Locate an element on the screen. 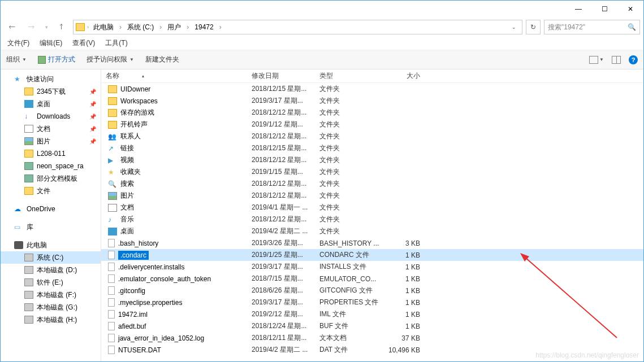 The image size is (644, 362). breadcrumb-segment: 19472 is located at coordinates (204, 27).